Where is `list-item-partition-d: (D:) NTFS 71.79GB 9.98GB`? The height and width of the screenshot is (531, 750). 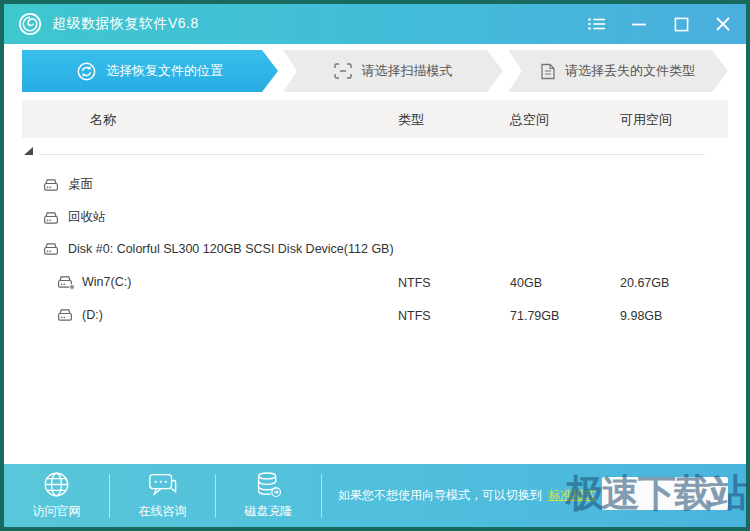
list-item-partition-d: (D:) NTFS 71.79GB 9.98GB is located at coordinates (375, 316).